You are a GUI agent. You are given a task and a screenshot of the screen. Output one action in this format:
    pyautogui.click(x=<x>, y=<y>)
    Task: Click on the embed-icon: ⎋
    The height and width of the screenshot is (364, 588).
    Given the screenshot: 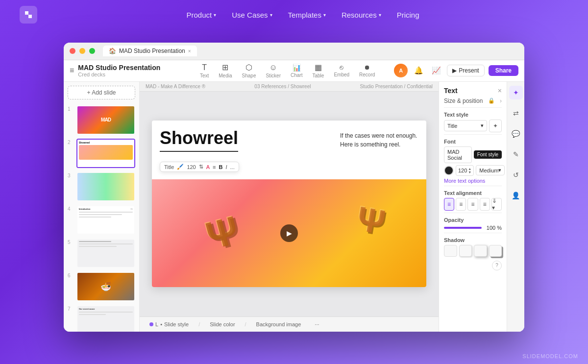 What is the action you would take?
    pyautogui.click(x=342, y=68)
    